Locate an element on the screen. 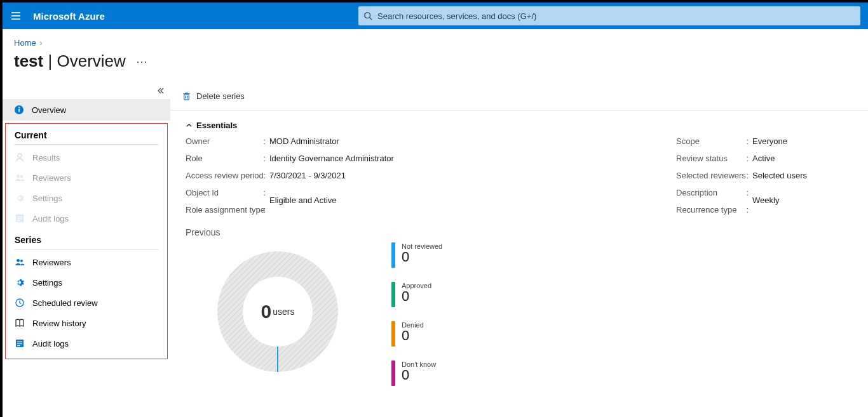 This screenshot has width=868, height=417. donut-unit: users is located at coordinates (283, 312).